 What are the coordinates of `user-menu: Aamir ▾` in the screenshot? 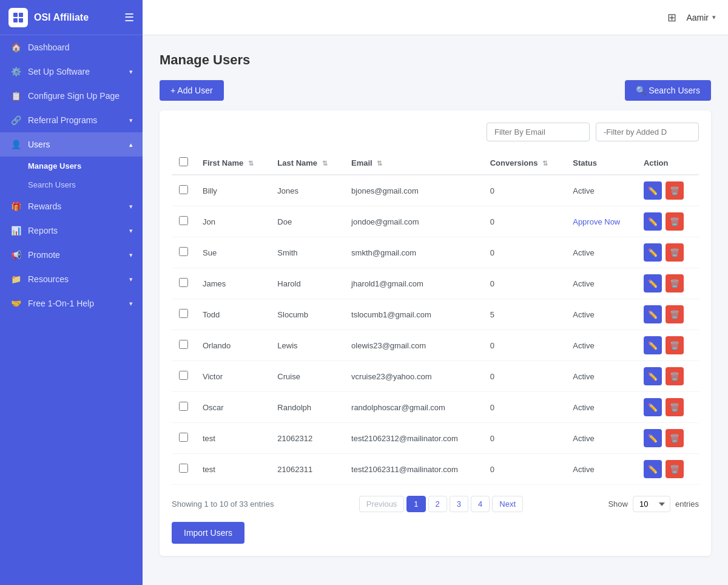 It's located at (701, 18).